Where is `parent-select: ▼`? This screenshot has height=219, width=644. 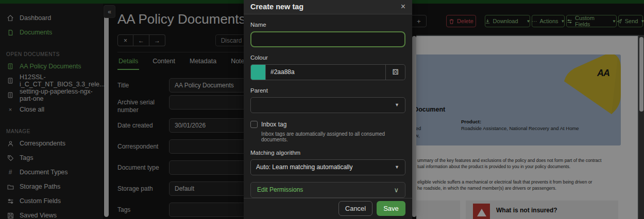
parent-select: ▼ is located at coordinates (328, 105).